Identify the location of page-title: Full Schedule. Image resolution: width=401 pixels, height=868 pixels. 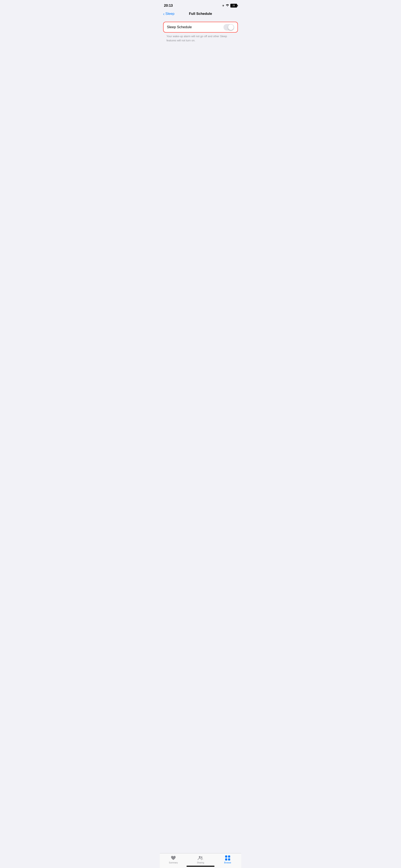
(201, 14).